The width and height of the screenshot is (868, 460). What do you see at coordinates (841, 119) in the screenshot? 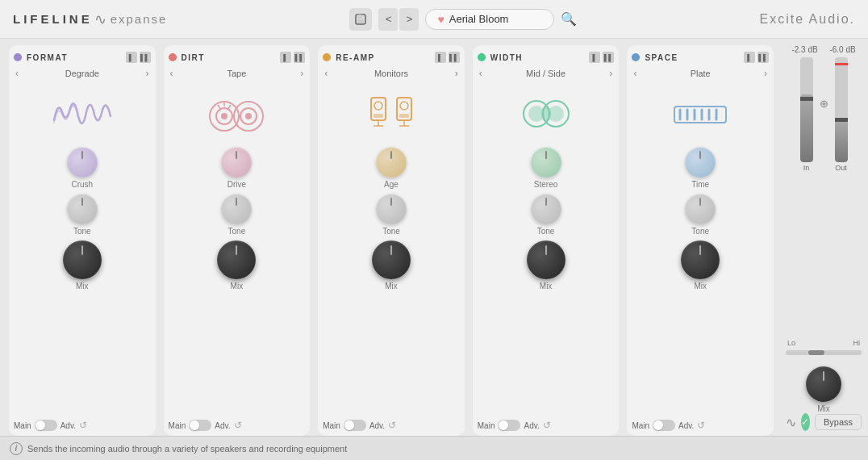
I see `out-fader-handle` at bounding box center [841, 119].